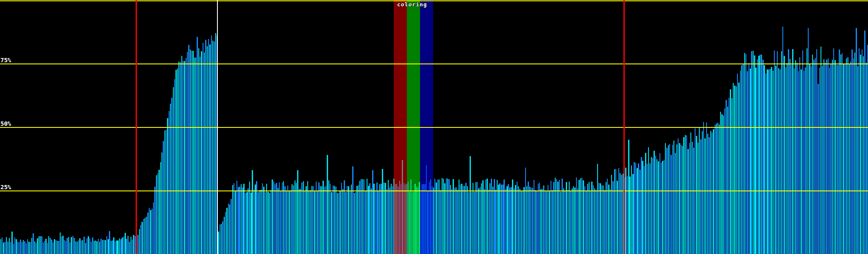 This screenshot has width=868, height=254. I want to click on ytick-label-25: 25%, so click(6, 187).